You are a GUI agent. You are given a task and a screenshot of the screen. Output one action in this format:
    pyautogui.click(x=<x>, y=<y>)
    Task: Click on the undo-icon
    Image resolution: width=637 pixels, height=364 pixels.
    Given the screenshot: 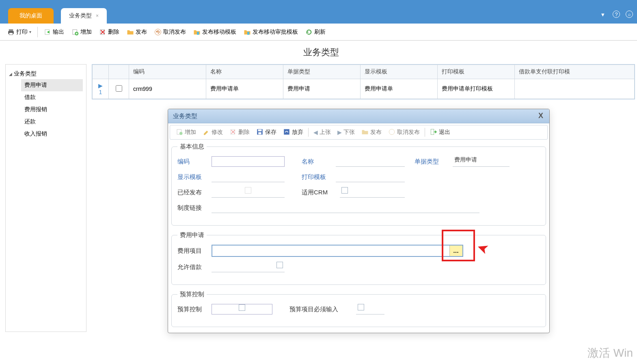 What is the action you would take?
    pyautogui.click(x=158, y=32)
    